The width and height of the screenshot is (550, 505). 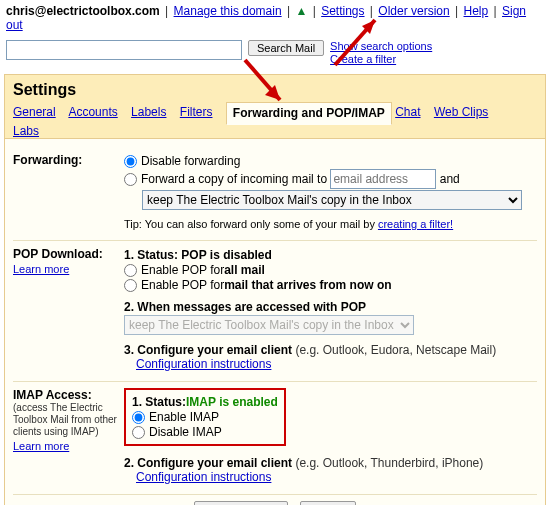 What do you see at coordinates (388, 463) in the screenshot?
I see `imap-configure-eg: (e.g. Outlook, Thunderbird, iPhone)` at bounding box center [388, 463].